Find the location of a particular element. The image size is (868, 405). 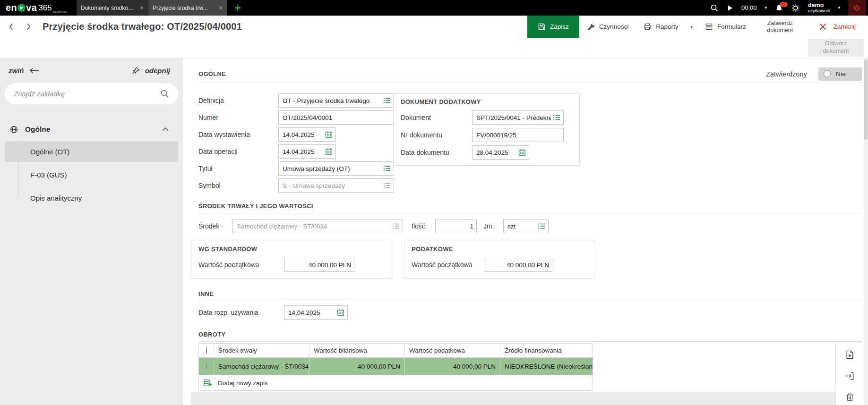

row-radio-cell is located at coordinates (206, 366).